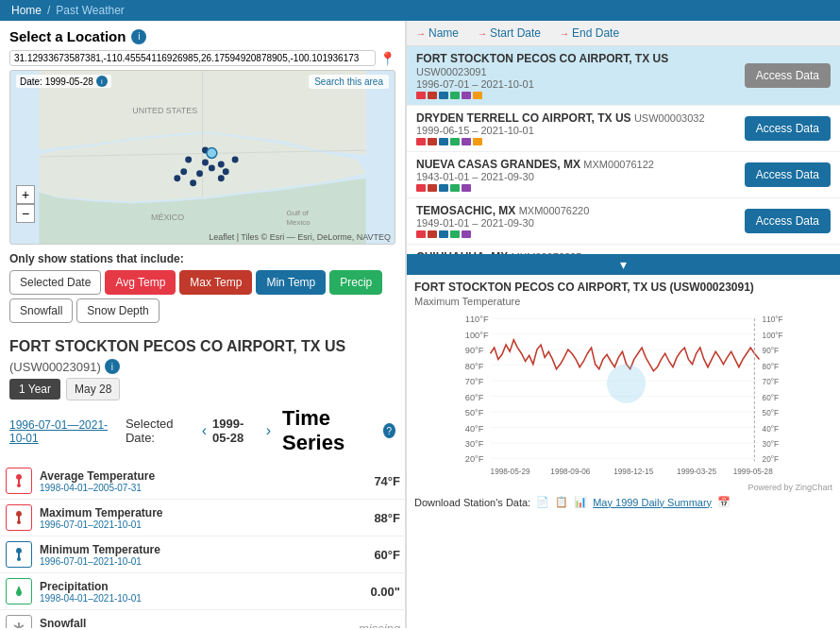 This screenshot has height=630, width=840. I want to click on station-item-nueva-casas: NUEVA CASAS GRANDES, MX MXM00076122 1943…, so click(623, 176).